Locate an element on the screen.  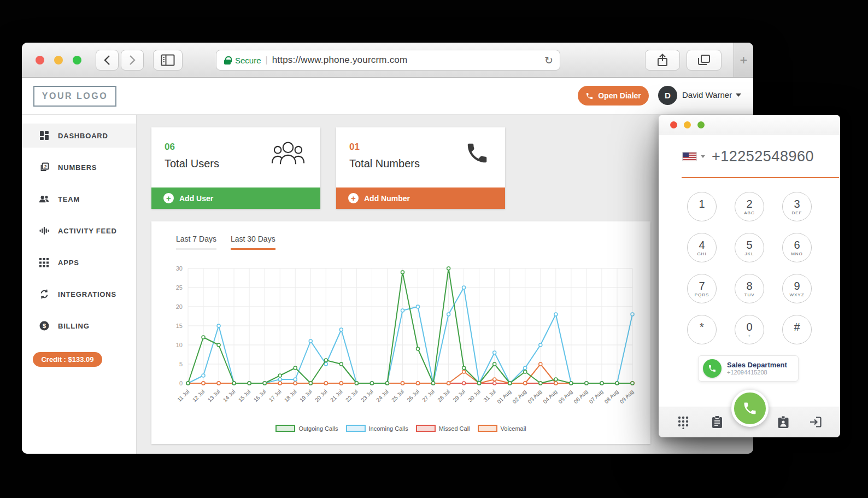
team-icon is located at coordinates (44, 199).